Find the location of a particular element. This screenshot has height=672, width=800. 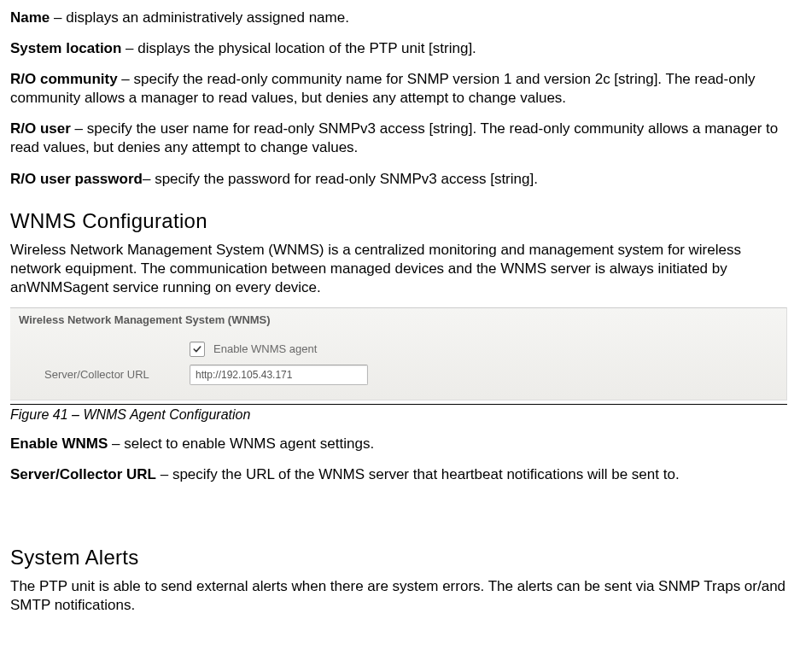

wnms-panel-title: Wireless Network Management System (WNMS… is located at coordinates (398, 319).